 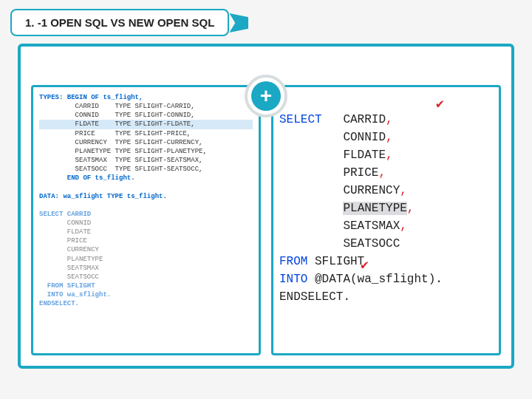 I want to click on code-line: END OF ts_flight., so click(x=146, y=178).